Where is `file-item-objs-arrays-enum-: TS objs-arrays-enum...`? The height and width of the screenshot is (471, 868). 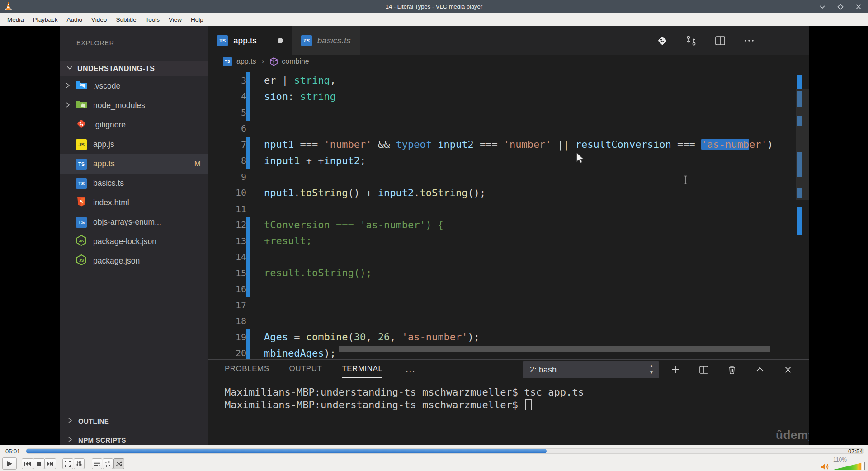
file-item-objs-arrays-enum-: TS objs-arrays-enum... is located at coordinates (134, 222).